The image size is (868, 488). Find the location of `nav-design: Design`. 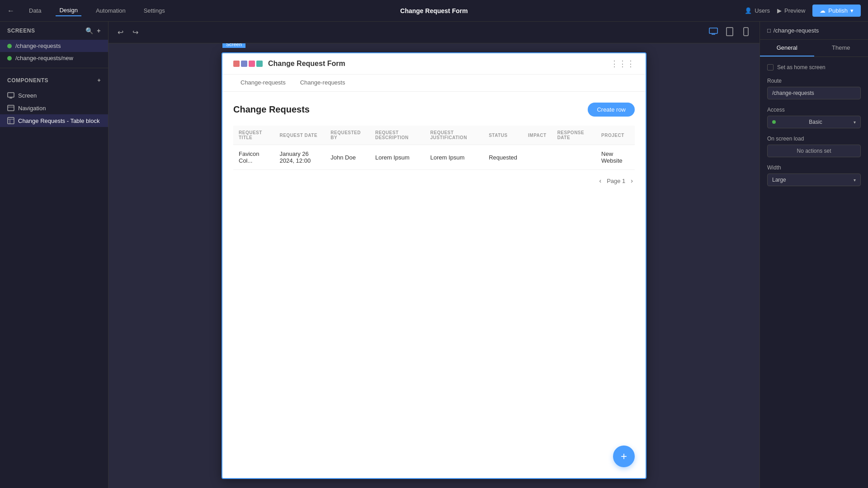

nav-design: Design is located at coordinates (68, 11).